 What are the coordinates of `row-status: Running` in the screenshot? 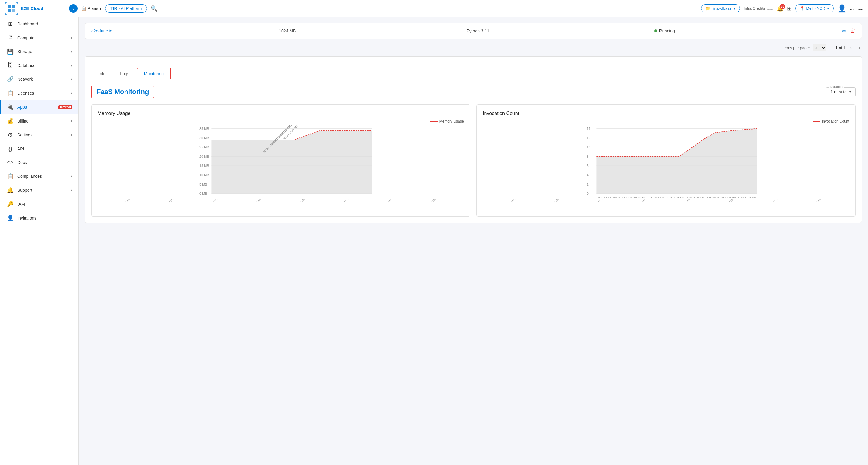 It's located at (748, 31).